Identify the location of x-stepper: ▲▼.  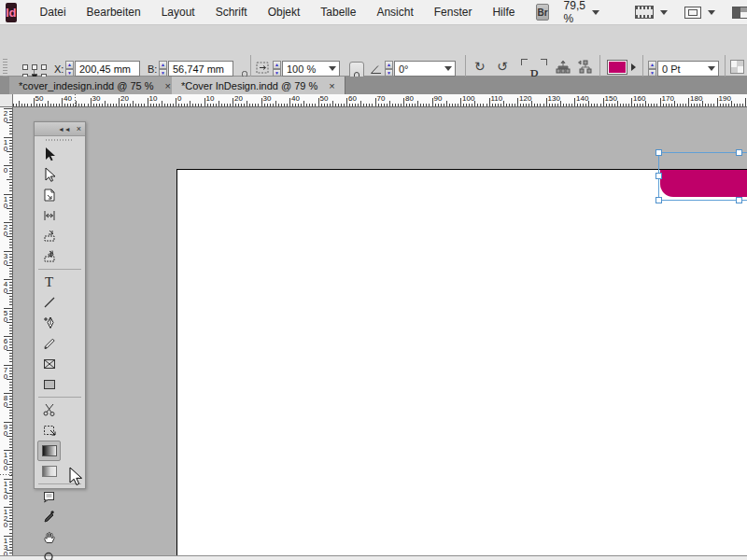
(69, 69).